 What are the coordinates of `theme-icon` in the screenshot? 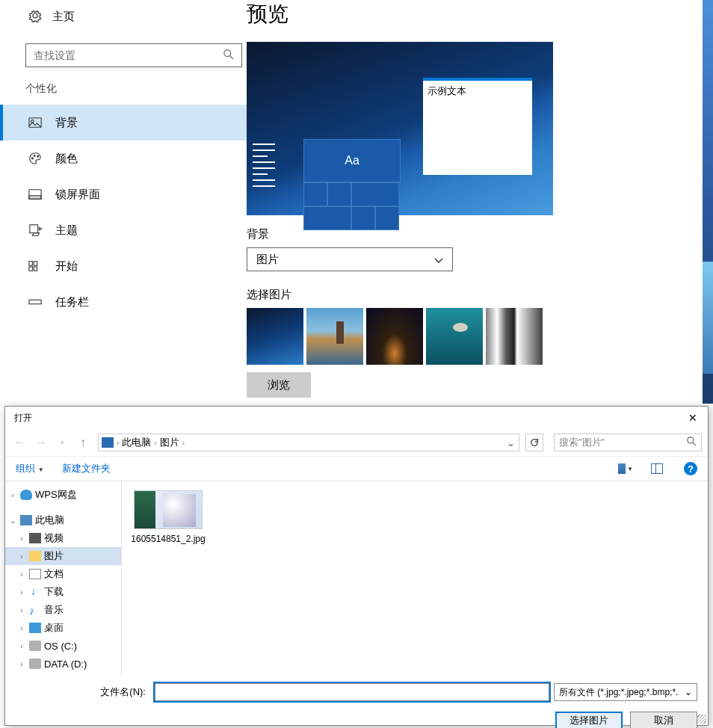 It's located at (35, 230).